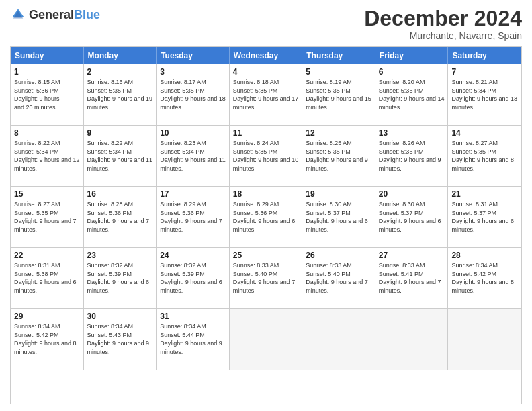 The height and width of the screenshot is (411, 532). Describe the element at coordinates (339, 95) in the screenshot. I see `cell-info: Sunrise: 8:19 AMSunset: 5:35 PMDaylight:…` at that location.